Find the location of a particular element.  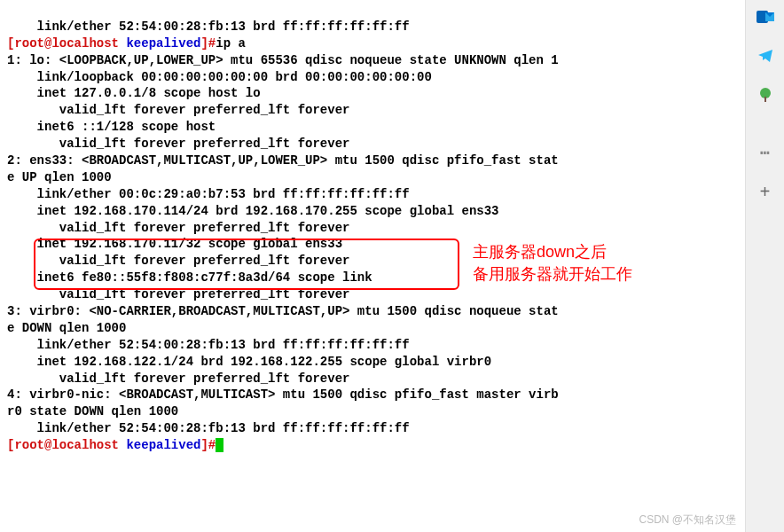

output-line: inet 192.168.170.11/32 scope global ens3… is located at coordinates (175, 244).